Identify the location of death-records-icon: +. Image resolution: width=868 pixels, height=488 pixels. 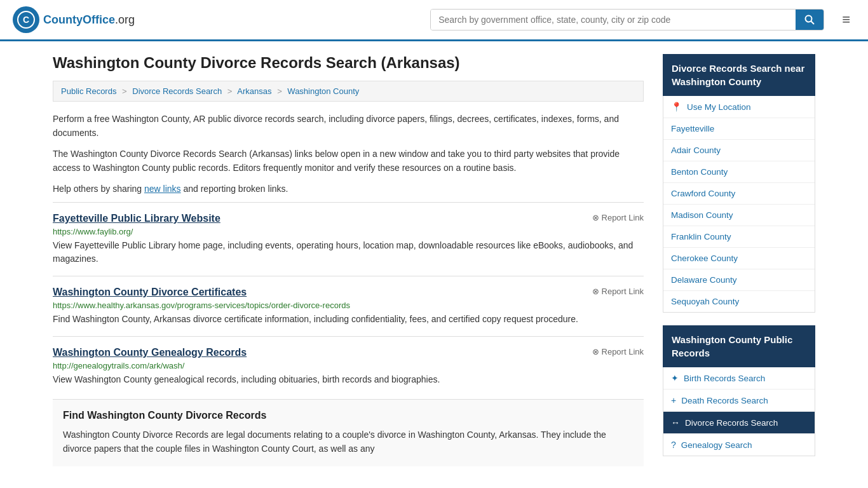
(674, 400).